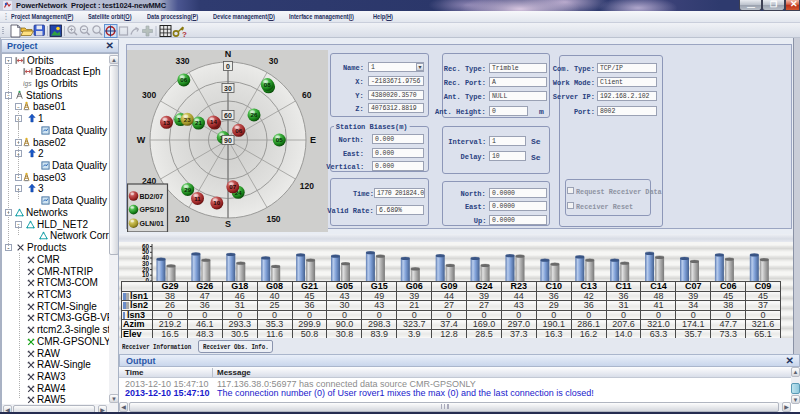  What do you see at coordinates (228, 66) in the screenshot?
I see `svg-text: 0` at bounding box center [228, 66].